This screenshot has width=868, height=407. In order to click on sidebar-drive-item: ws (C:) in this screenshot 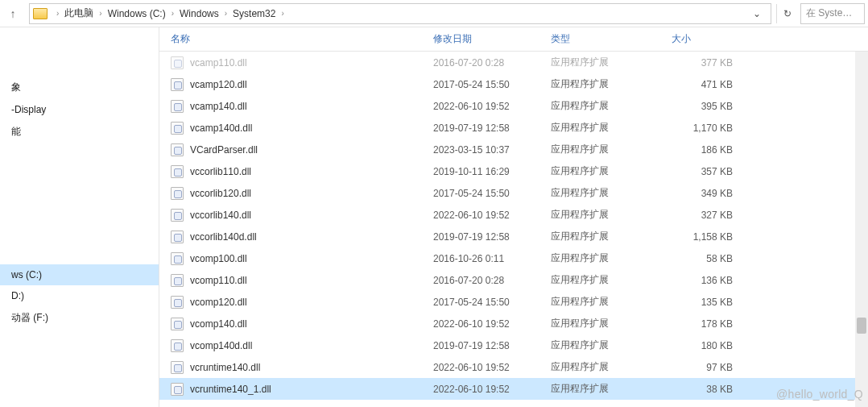, I will do `click(79, 275)`.